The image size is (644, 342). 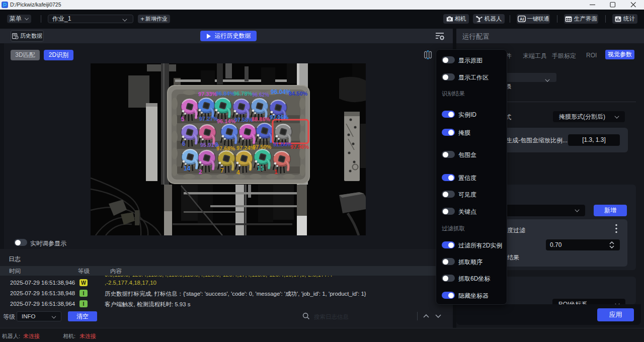 What do you see at coordinates (225, 94) in the screenshot?
I see `svg-text: 96.84%` at bounding box center [225, 94].